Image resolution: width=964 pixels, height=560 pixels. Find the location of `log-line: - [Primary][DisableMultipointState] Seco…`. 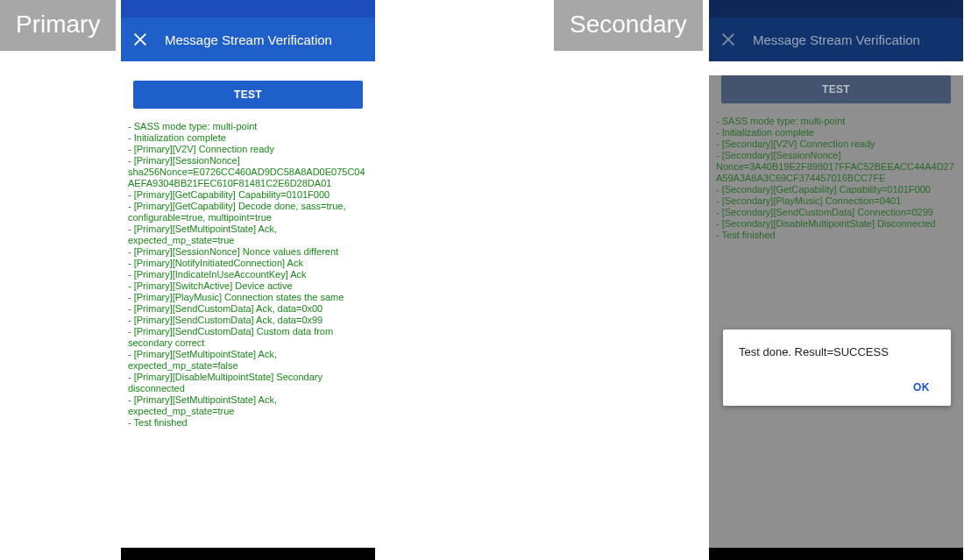

log-line: - [Primary][DisableMultipointState] Seco… is located at coordinates (248, 383).